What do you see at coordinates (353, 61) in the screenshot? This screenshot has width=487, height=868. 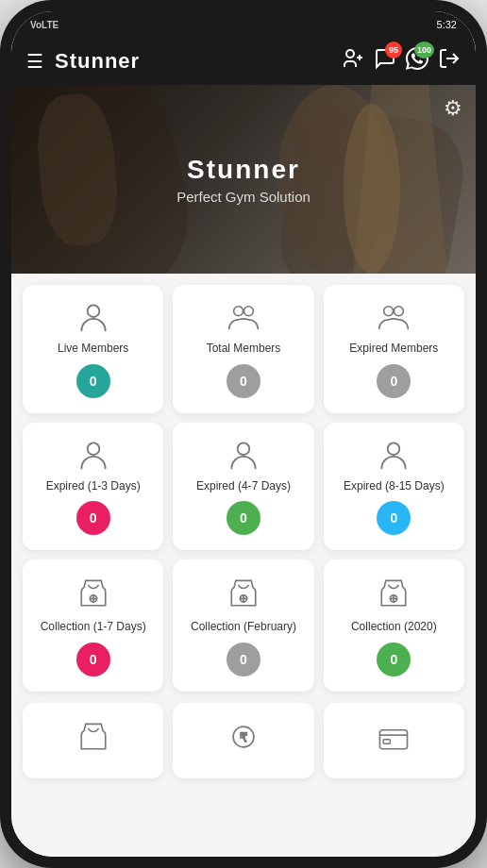 I see `add-member-button` at bounding box center [353, 61].